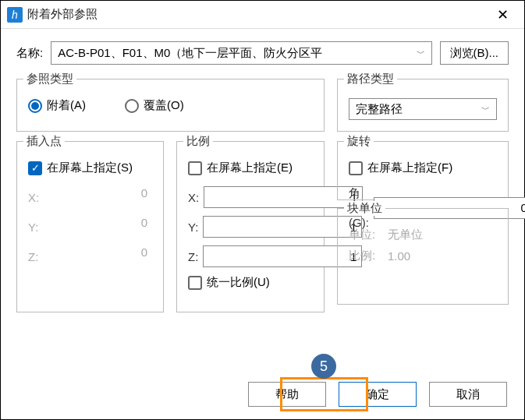  I want to click on name-value: AC-B-P01、F01、M0（地下一层平面、防火分区平, so click(190, 53).